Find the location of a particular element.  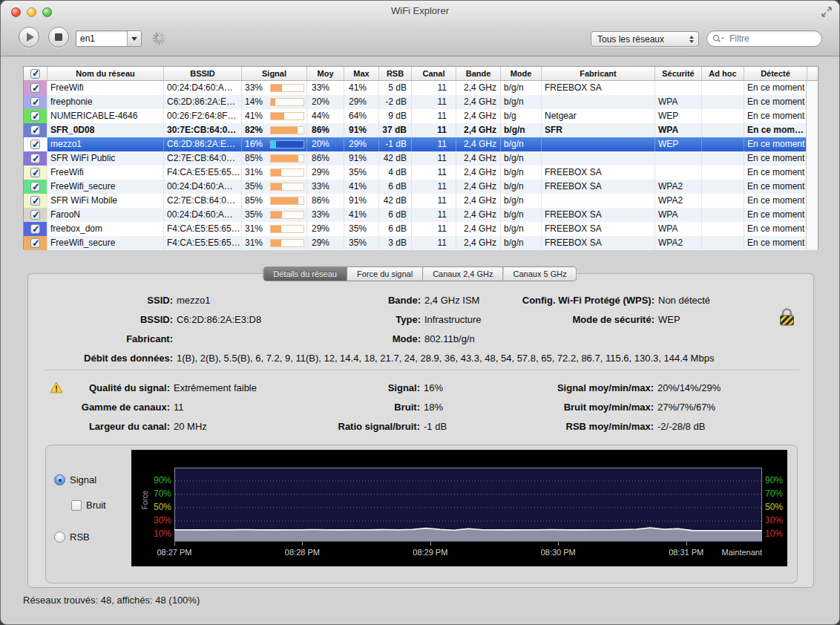

column-header-moy: Moy is located at coordinates (326, 73).